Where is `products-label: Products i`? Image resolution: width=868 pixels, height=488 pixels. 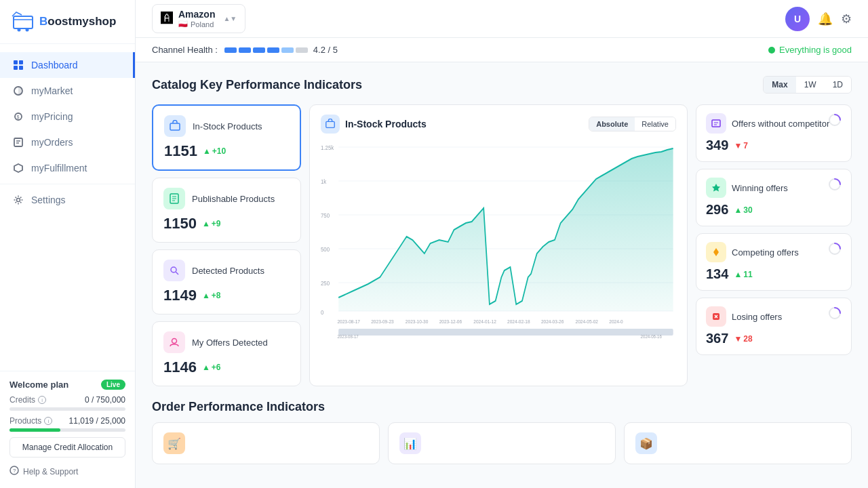
products-label: Products i is located at coordinates (31, 421).